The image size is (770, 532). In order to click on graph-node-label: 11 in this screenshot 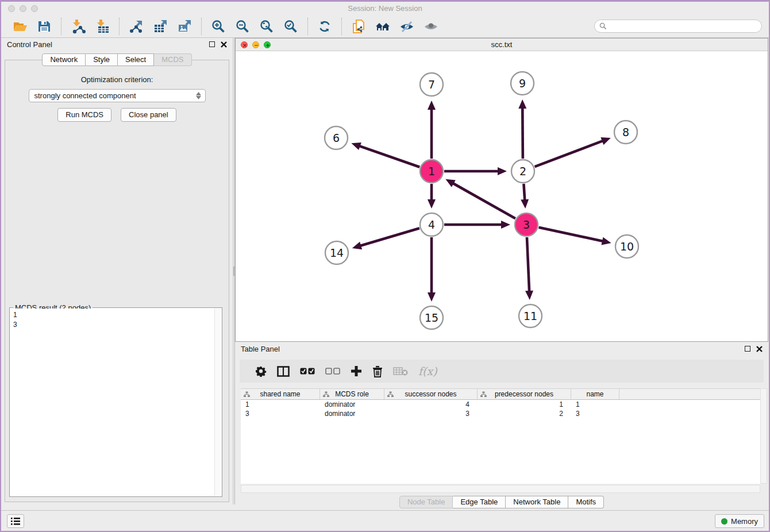, I will do `click(530, 316)`.